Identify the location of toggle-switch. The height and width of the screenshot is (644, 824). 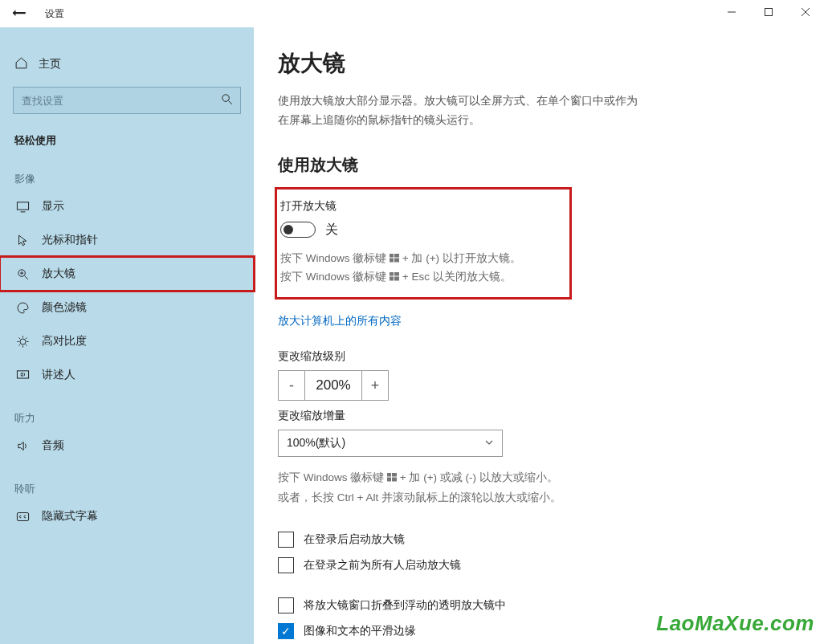
(298, 230).